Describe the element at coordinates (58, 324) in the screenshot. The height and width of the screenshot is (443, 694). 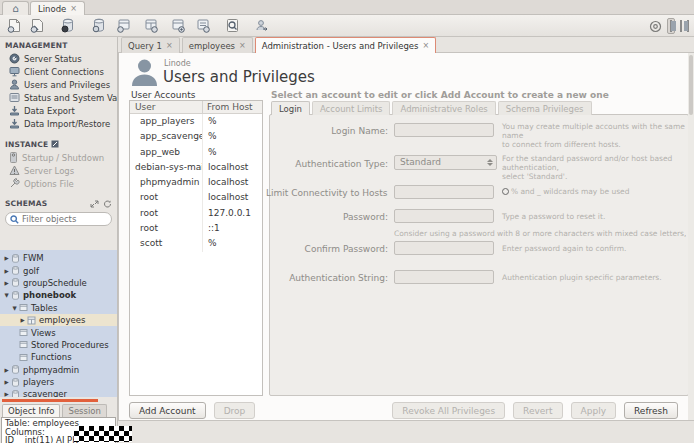
I see `schema-tree: ▶FWM ▶golf ▶groupSchedule ▼phonebook ▼Ta…` at that location.